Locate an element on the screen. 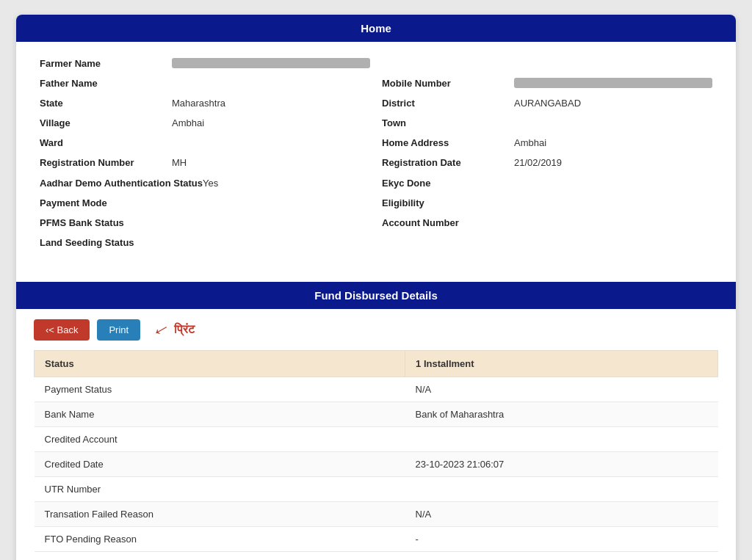 This screenshot has width=752, height=560. aadhar-cell: Aadhar Demo Authentication Status Yes is located at coordinates (205, 183).